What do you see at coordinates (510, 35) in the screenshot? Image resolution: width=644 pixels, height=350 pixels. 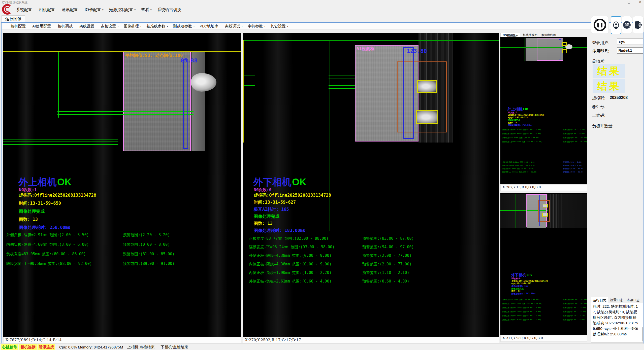 I see `ng-panel-tab: NG截图显示` at bounding box center [510, 35].